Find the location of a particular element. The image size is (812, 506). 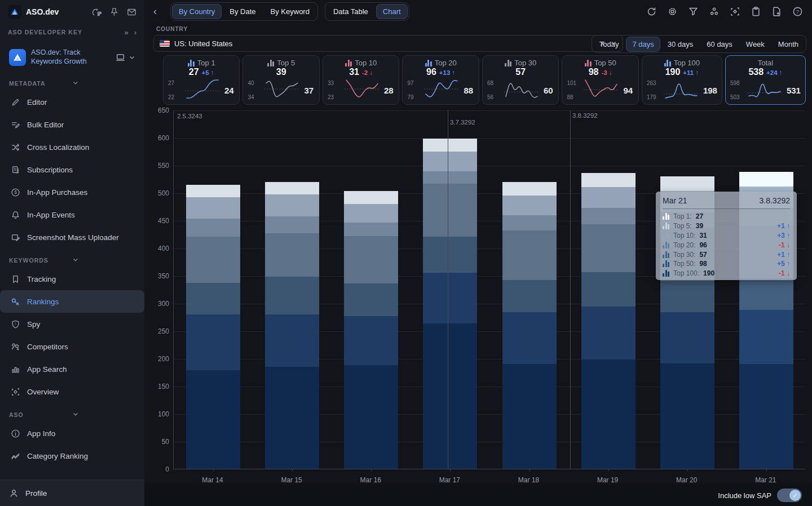

range-month: Month is located at coordinates (788, 44).